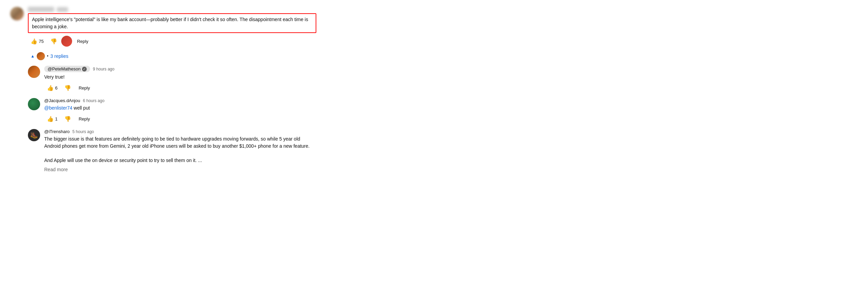 This screenshot has height=307, width=868. Describe the element at coordinates (34, 72) in the screenshot. I see `avatar-pete` at that location.